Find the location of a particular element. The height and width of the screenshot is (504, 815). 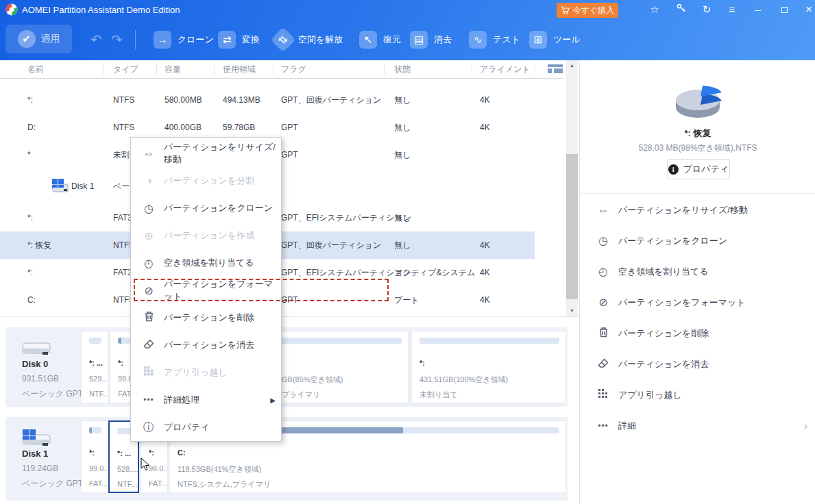

disk-icon is located at coordinates (60, 186).